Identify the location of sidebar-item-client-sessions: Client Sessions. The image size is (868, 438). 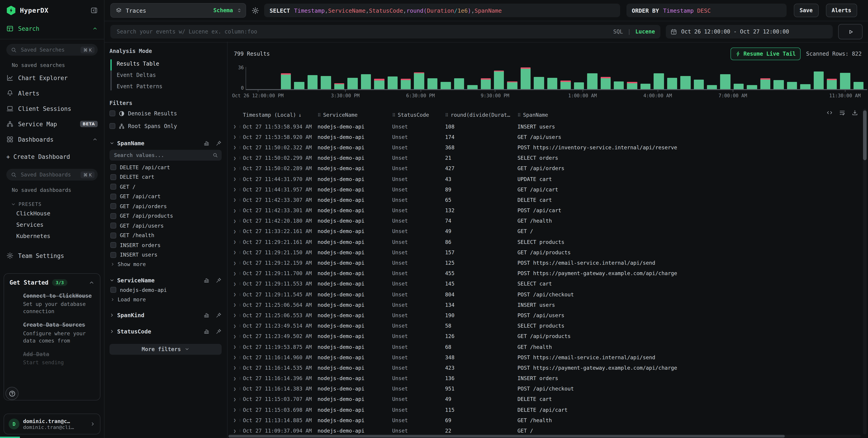
(52, 109).